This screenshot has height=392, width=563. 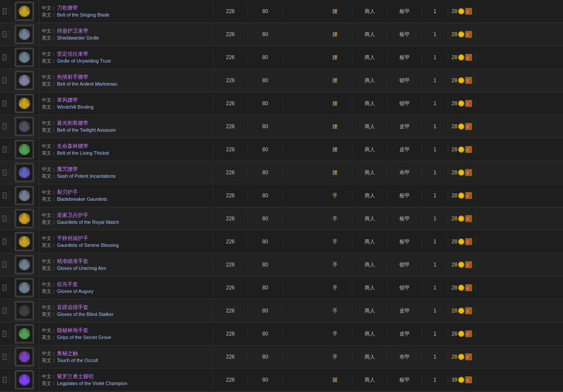 What do you see at coordinates (282, 11) in the screenshot?
I see `table-row: 中文：刀歌腰带 英文：Belt of the Singing Blade 226…` at bounding box center [282, 11].